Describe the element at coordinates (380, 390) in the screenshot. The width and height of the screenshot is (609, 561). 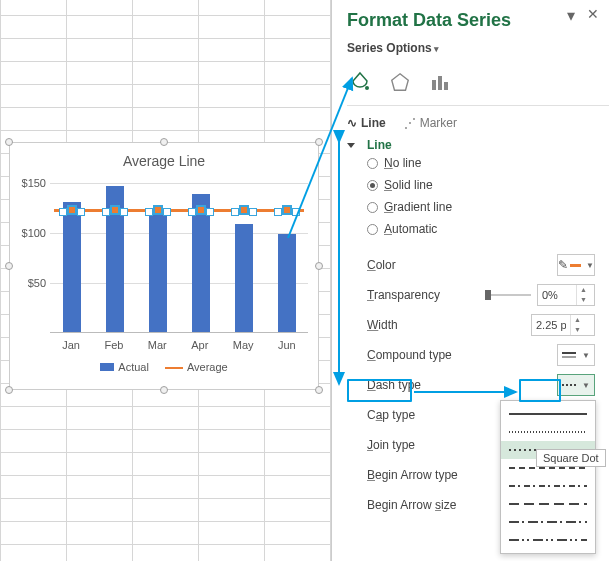
I see `highlight-dash-type-label` at that location.